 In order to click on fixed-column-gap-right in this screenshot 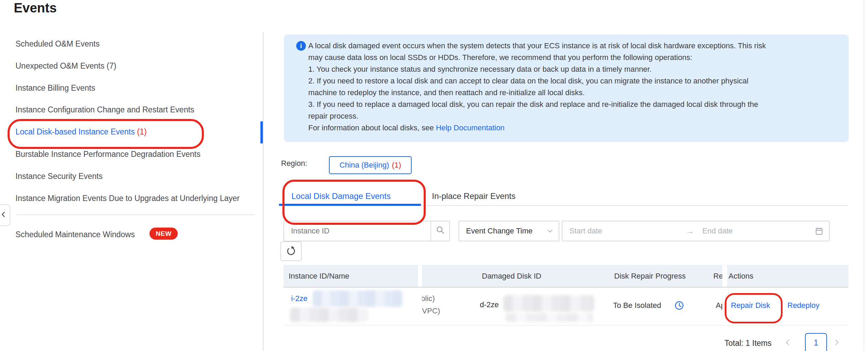, I will do `click(725, 295)`.